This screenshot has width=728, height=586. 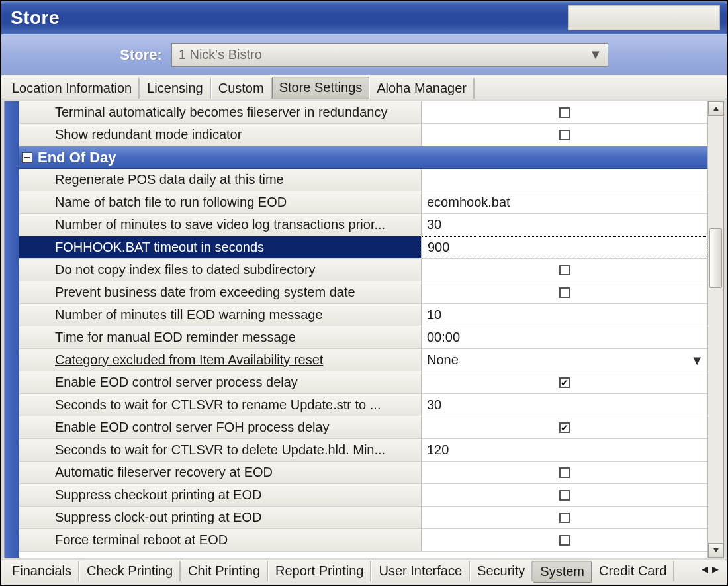 What do you see at coordinates (363, 450) in the screenshot?
I see `setting-row: Seconds to wait for CTLSVR to delete Upd…` at bounding box center [363, 450].